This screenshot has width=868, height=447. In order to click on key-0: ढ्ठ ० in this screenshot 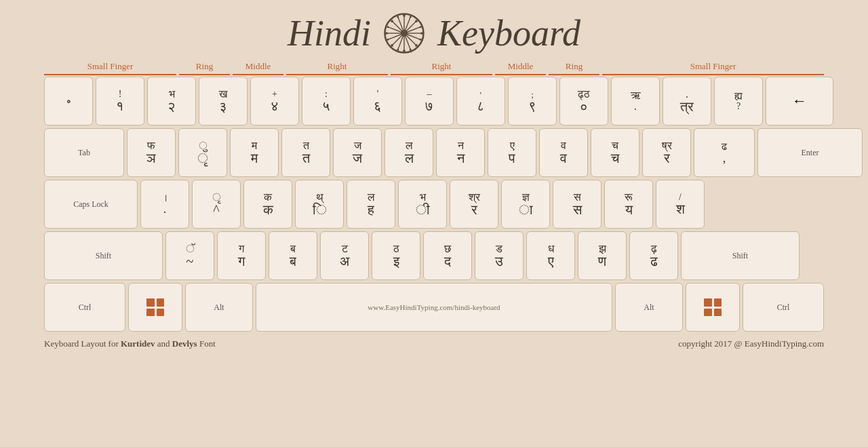, I will do `click(584, 101)`.